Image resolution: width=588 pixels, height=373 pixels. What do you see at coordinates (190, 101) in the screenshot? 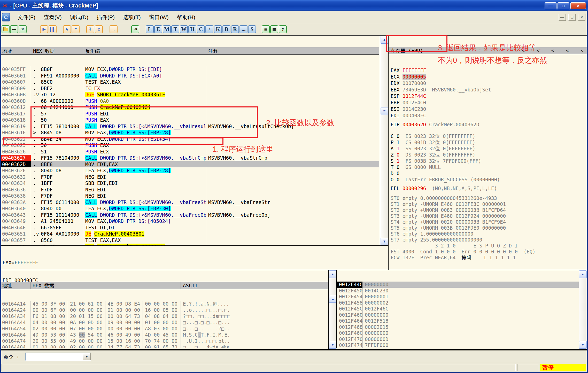
I see `disasm-row: 0040360D.68 A0000000PUSH 0A0` at bounding box center [190, 101].